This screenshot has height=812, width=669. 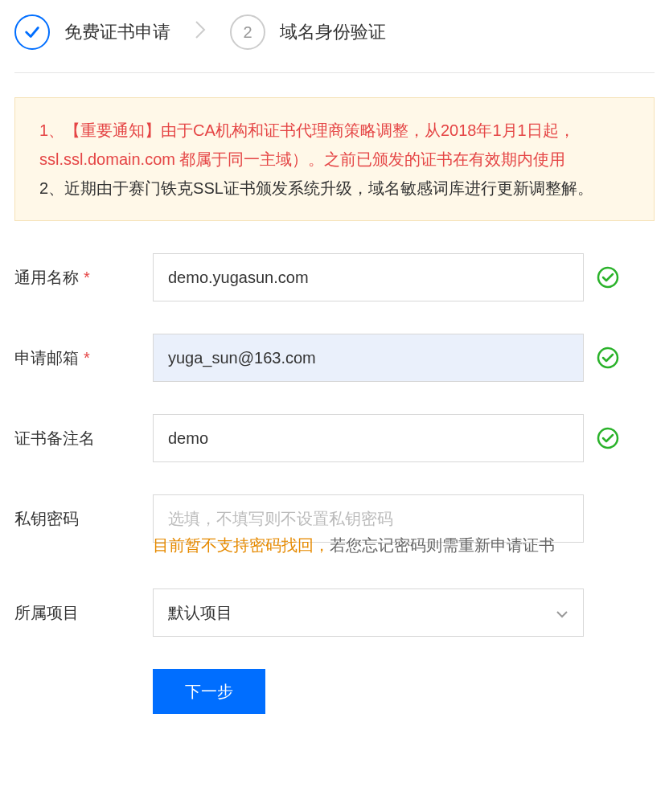 What do you see at coordinates (334, 358) in the screenshot?
I see `row-email: 申请邮箱*` at bounding box center [334, 358].